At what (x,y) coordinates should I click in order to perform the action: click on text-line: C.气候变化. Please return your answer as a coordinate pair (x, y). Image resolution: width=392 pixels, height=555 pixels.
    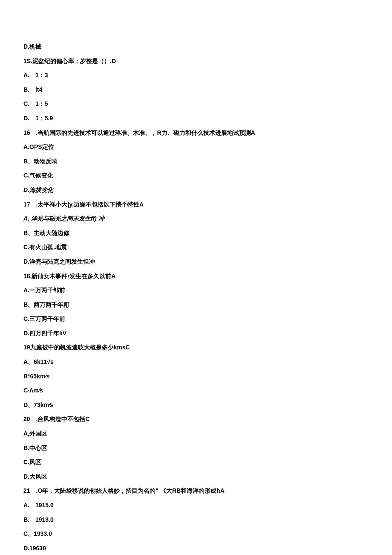
    Looking at the image, I should click on (196, 176).